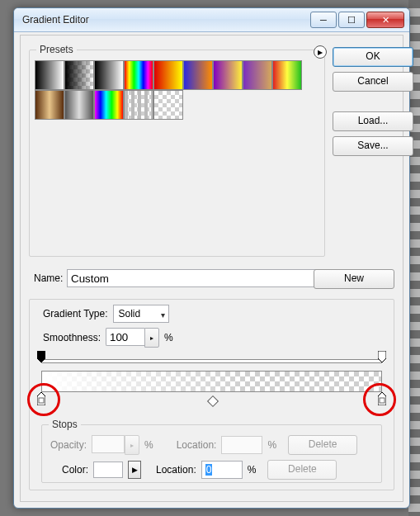 This screenshot has width=420, height=516. Describe the element at coordinates (272, 445) in the screenshot. I see `location1-unit: %` at that location.